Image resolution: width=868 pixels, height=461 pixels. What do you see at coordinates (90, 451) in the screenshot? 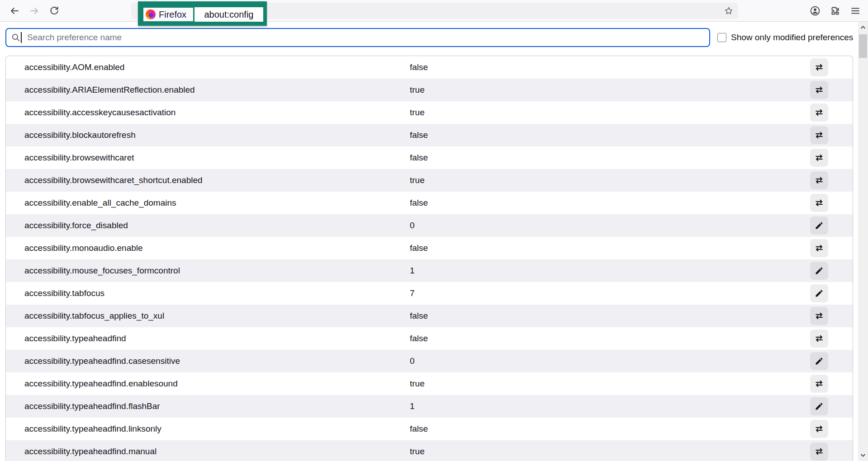
I see `pref-name: accessibility.typeaheadfind.manual` at bounding box center [90, 451].